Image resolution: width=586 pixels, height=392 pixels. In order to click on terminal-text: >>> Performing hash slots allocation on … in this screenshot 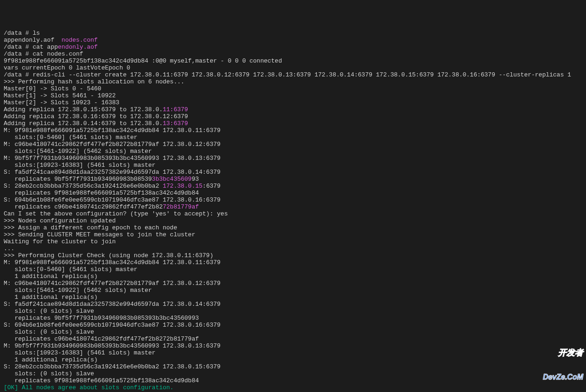, I will do `click(94, 82)`.